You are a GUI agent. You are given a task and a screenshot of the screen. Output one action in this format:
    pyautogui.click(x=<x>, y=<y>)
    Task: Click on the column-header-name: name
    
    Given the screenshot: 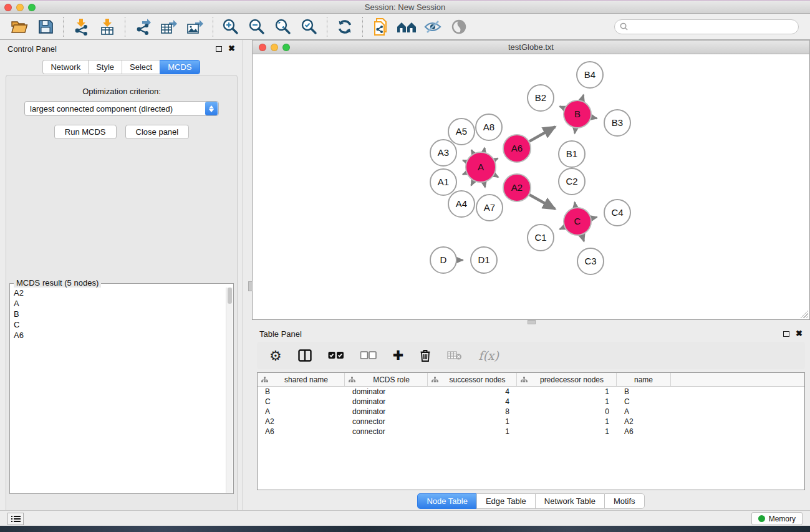 What is the action you would take?
    pyautogui.click(x=644, y=379)
    